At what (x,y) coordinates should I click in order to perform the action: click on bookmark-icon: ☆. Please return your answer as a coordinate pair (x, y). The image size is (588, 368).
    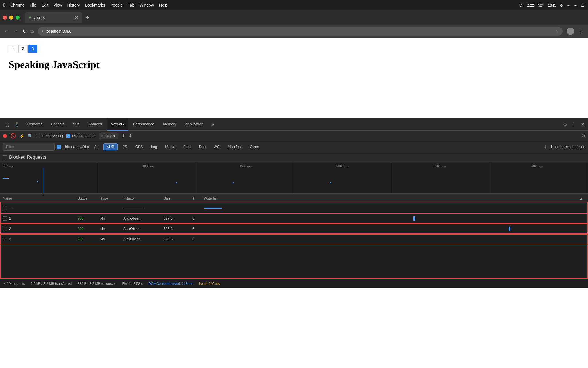
    Looking at the image, I should click on (557, 31).